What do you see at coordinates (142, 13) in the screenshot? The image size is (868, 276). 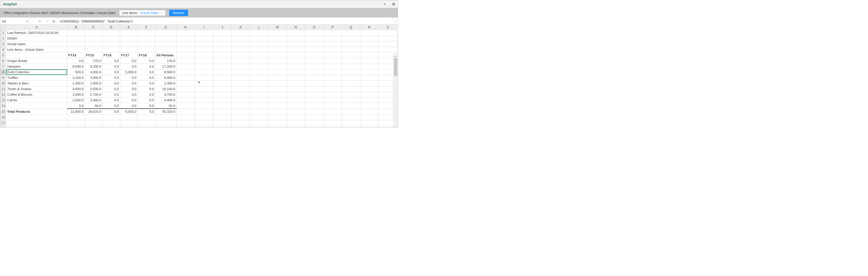 I see `line-items-selector: Line Items - Actual Sales ⌄` at bounding box center [142, 13].